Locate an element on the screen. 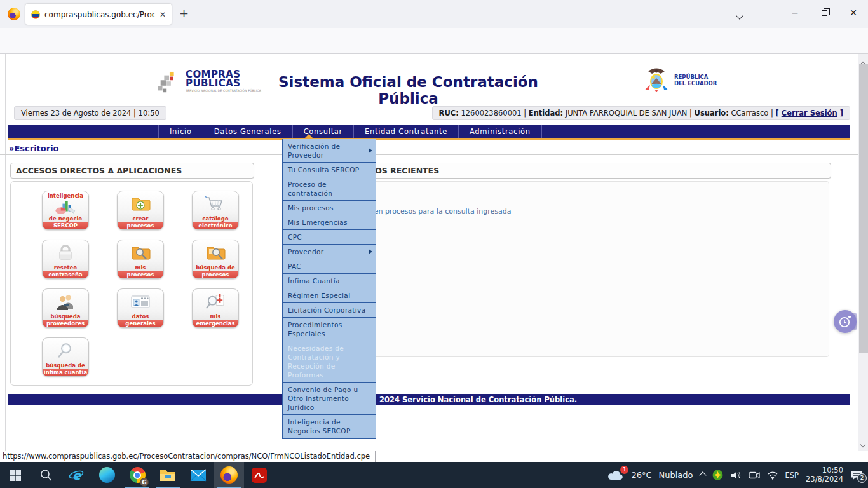  search-cross-icon is located at coordinates (215, 301).